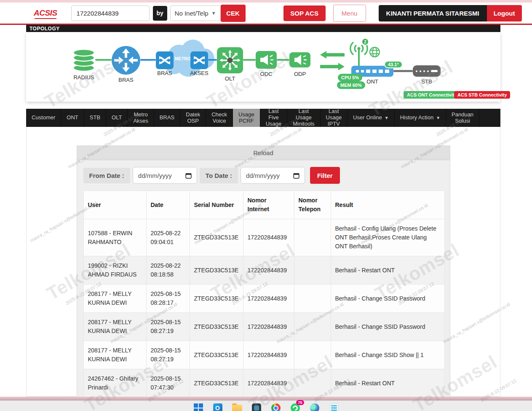 The width and height of the screenshot is (532, 411). Describe the element at coordinates (462, 118) in the screenshot. I see `tab-label: Panduan Solusi` at that location.